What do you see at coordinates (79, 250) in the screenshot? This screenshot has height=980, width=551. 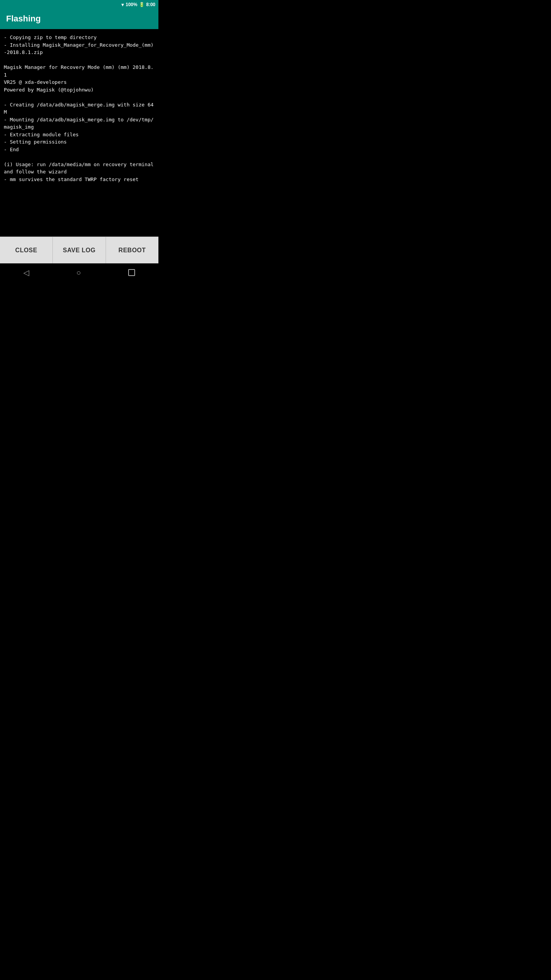 I see `bottom-bar: CLOSE SAVE LOG REBOOT` at bounding box center [79, 250].